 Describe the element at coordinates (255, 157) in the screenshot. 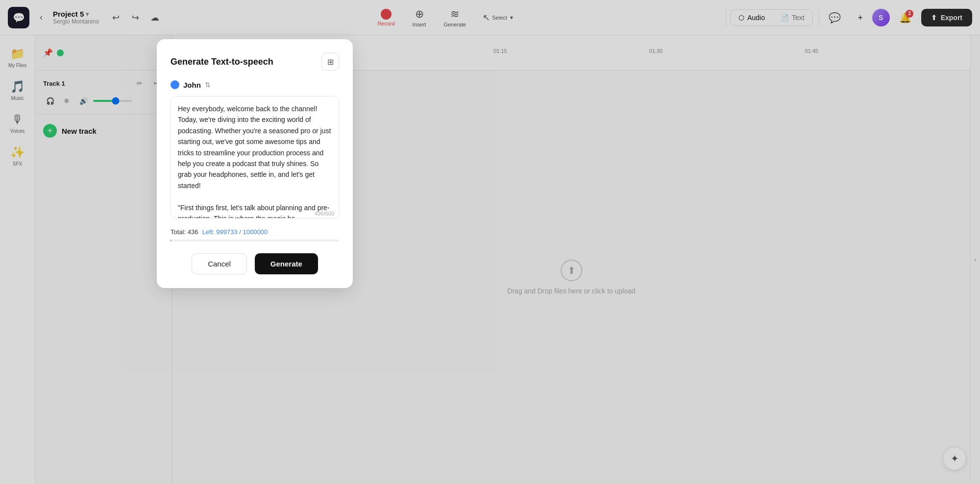

I see `tts-text-input: Hey everybody, welcome back to the chann…` at that location.